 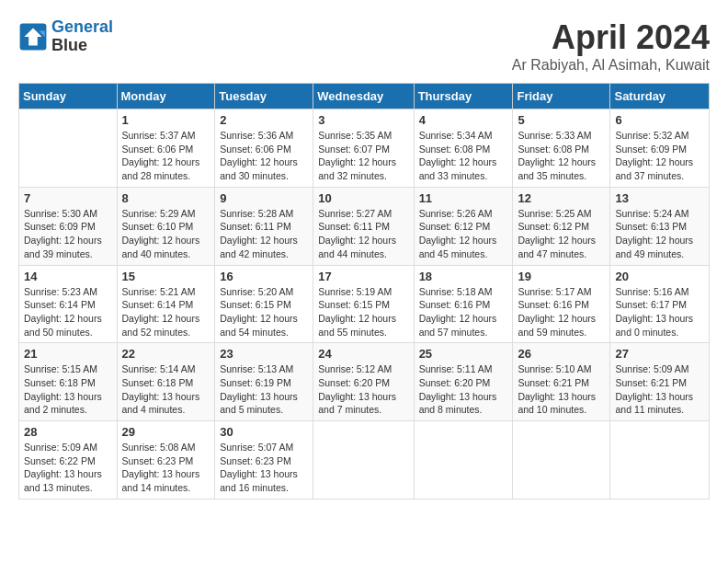 What do you see at coordinates (68, 276) in the screenshot?
I see `day-number: 14` at bounding box center [68, 276].